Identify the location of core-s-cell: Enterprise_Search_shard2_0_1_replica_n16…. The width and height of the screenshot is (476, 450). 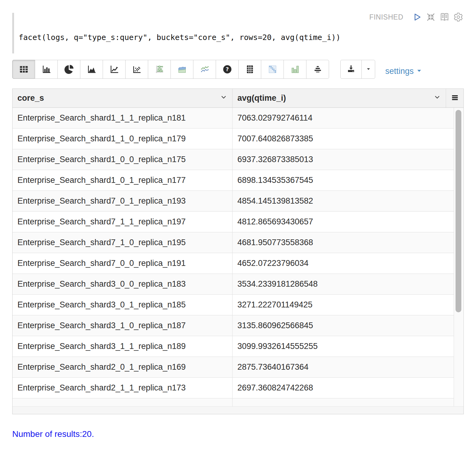
(123, 367).